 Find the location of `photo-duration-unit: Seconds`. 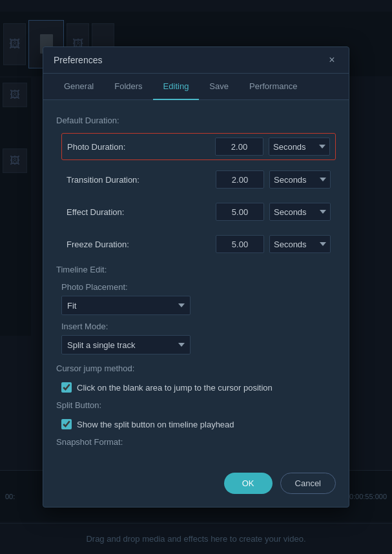

photo-duration-unit: Seconds is located at coordinates (300, 147).